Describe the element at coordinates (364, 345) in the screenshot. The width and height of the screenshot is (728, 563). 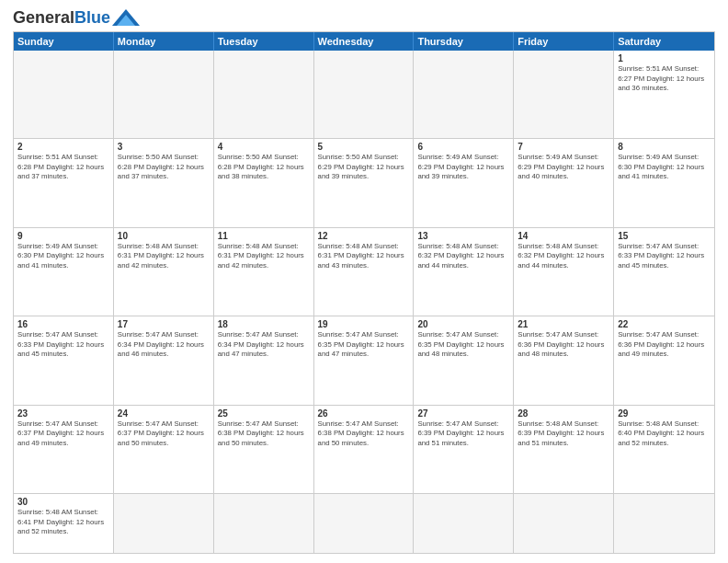
I see `day-info-3-3: Sunrise: 5:47 AM Sunset: 6:35 PM Dayligh…` at that location.